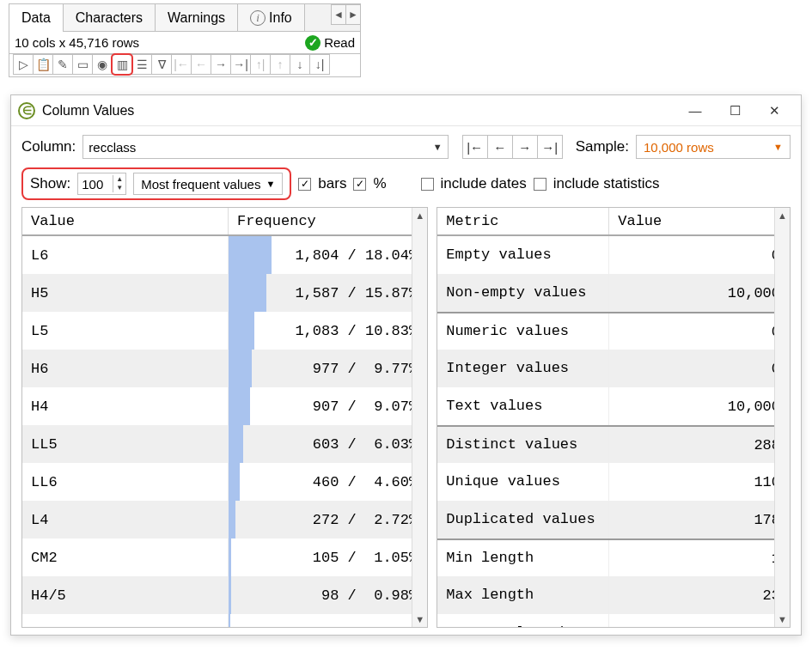 The height and width of the screenshot is (651, 812). I want to click on show-count-input, so click(95, 184).